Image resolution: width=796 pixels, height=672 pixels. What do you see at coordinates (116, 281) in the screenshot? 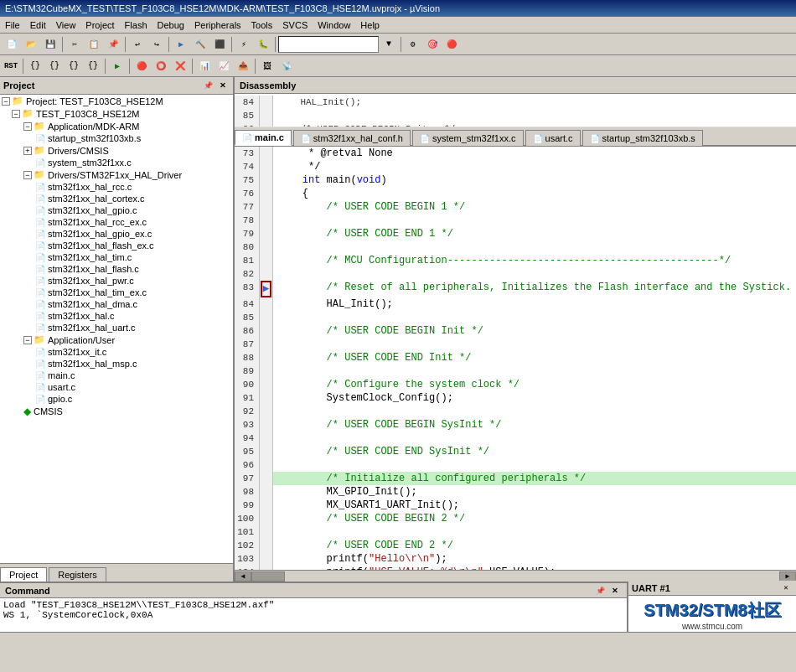
I see `tree-item-15: 📄stm32f1xx_hal_pwr.c` at bounding box center [116, 281].